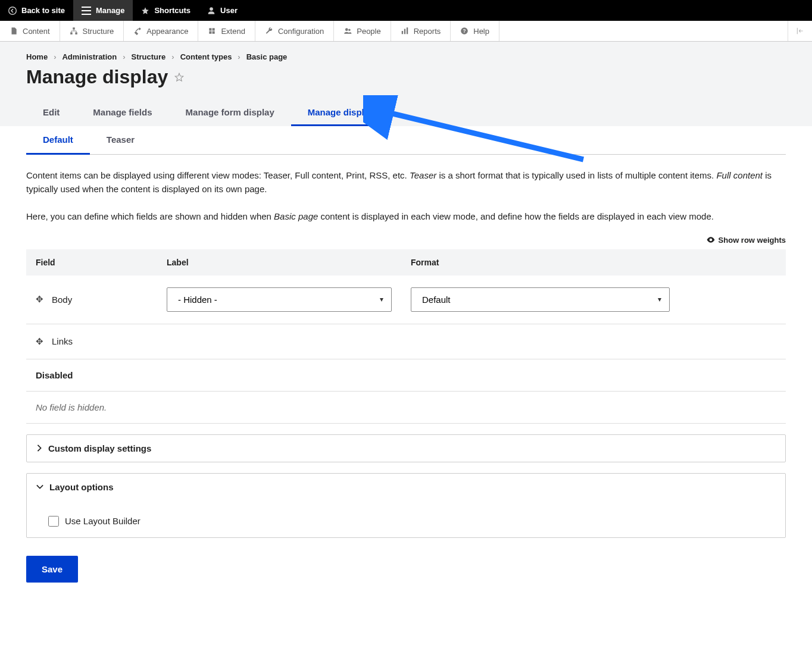  Describe the element at coordinates (406, 140) in the screenshot. I see `secondary-tabs: Default Teaser` at that location.